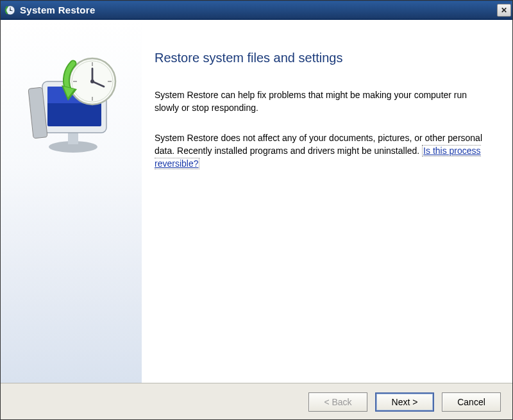 Image resolution: width=513 pixels, height=420 pixels. Describe the element at coordinates (256, 10) in the screenshot. I see `title-bar: System Restore ✕` at that location.